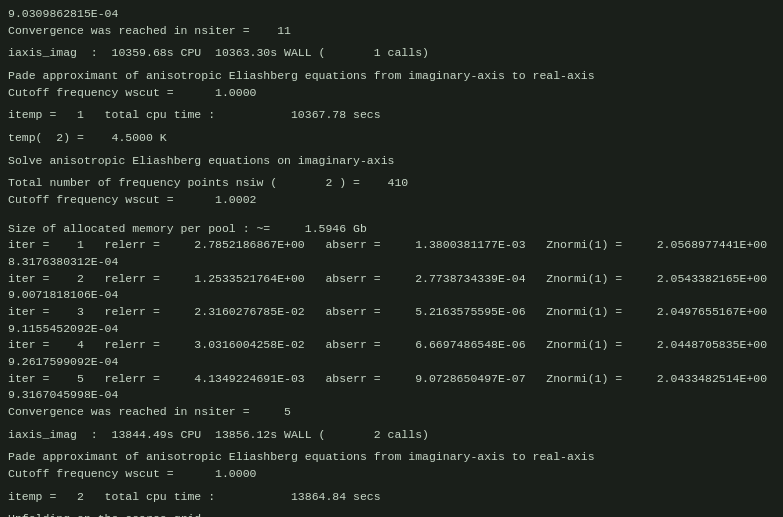 The height and width of the screenshot is (517, 783). I want to click on terminal-line: 9.1155452092E-04, so click(392, 330).